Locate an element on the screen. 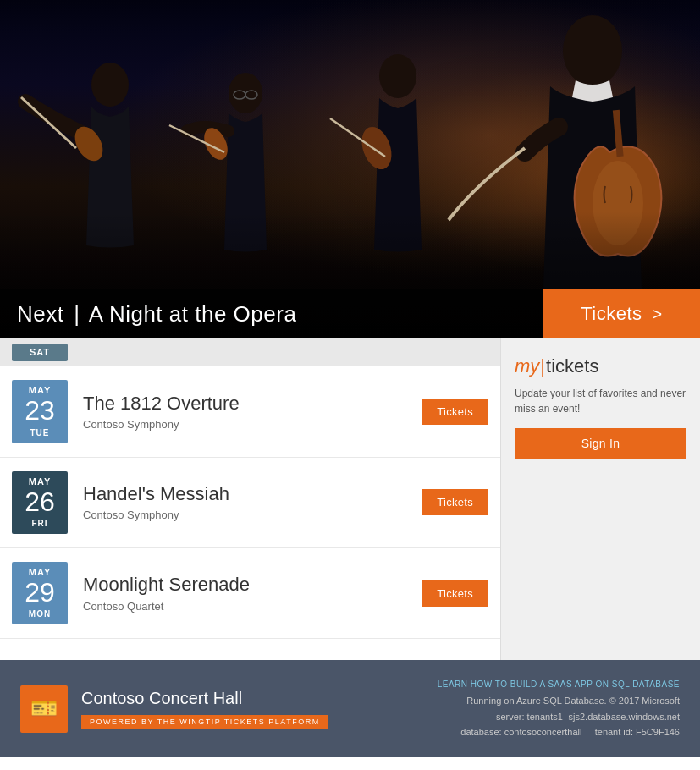  event-month: MAY is located at coordinates (40, 482).